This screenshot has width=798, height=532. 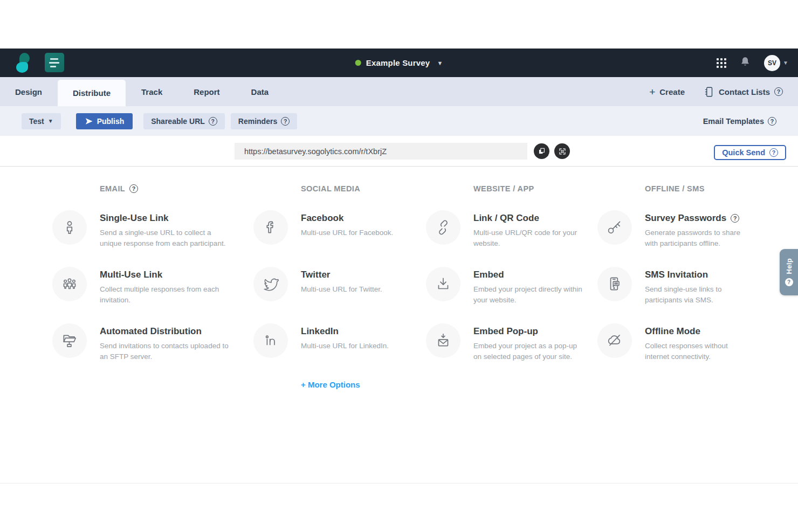 What do you see at coordinates (671, 282) in the screenshot?
I see `column-offline-sms: OFFLINE / SMS Survey Passwords ? Generat…` at bounding box center [671, 282].